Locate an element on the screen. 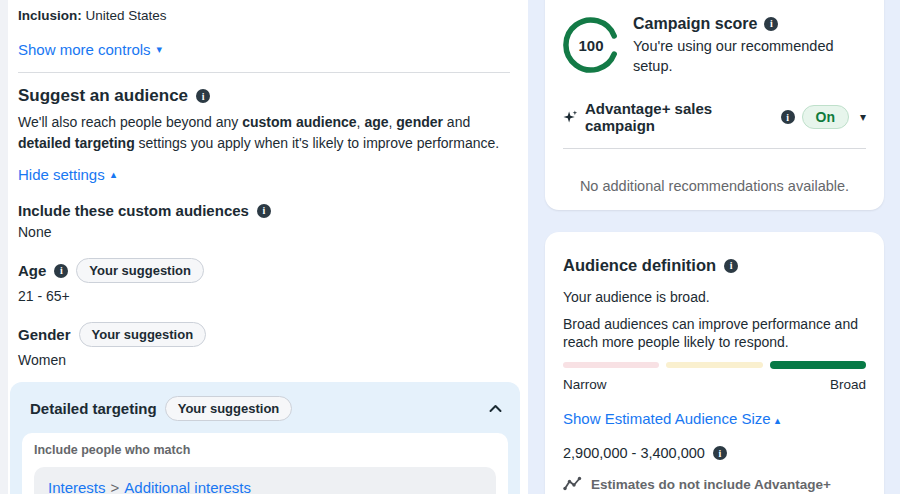  age-label-row: Age i Your suggestion is located at coordinates (264, 270).